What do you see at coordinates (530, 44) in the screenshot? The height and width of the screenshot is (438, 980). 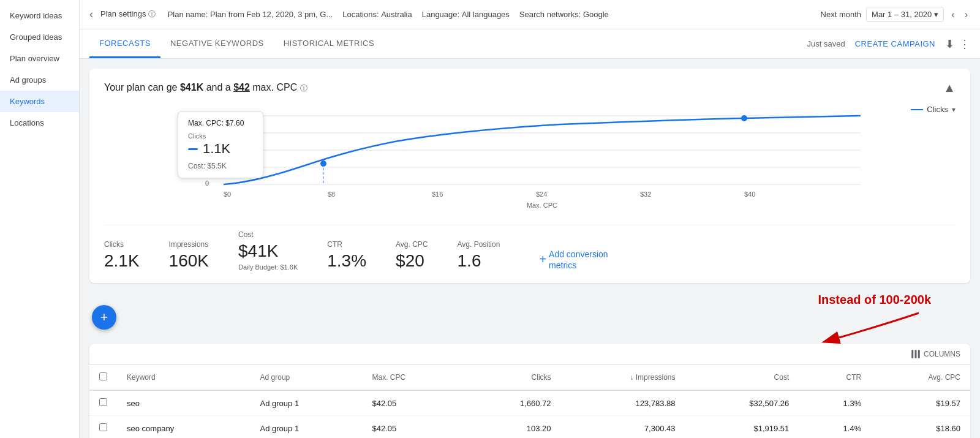 I see `tab-bar: FORECASTS NEGATIVE KEYWORDS HISTORICAL M…` at bounding box center [530, 44].